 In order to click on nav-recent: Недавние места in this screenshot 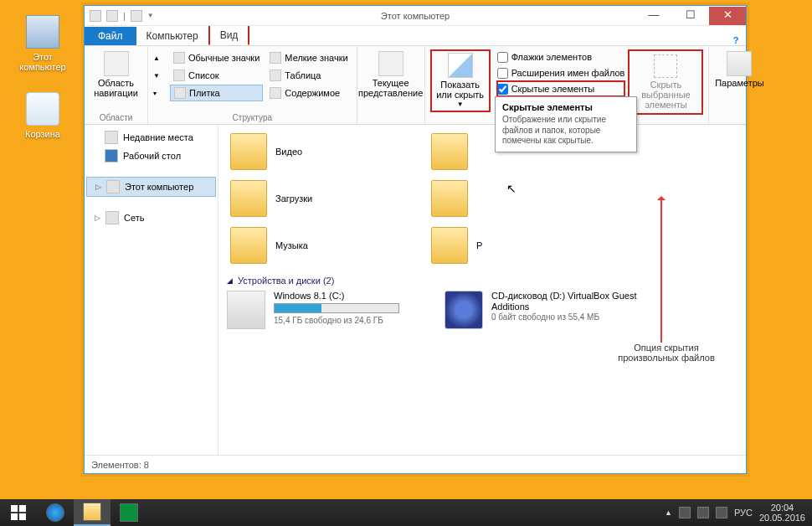, I will do `click(151, 137)`.